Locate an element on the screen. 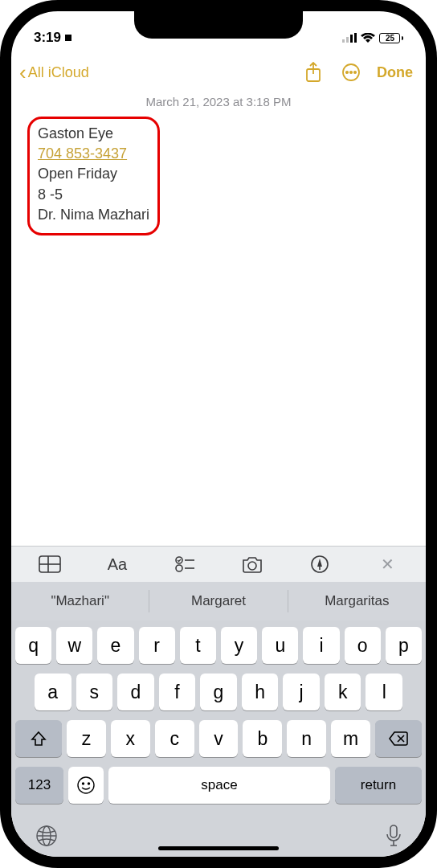 The image size is (437, 868). share-icon is located at coordinates (313, 72).